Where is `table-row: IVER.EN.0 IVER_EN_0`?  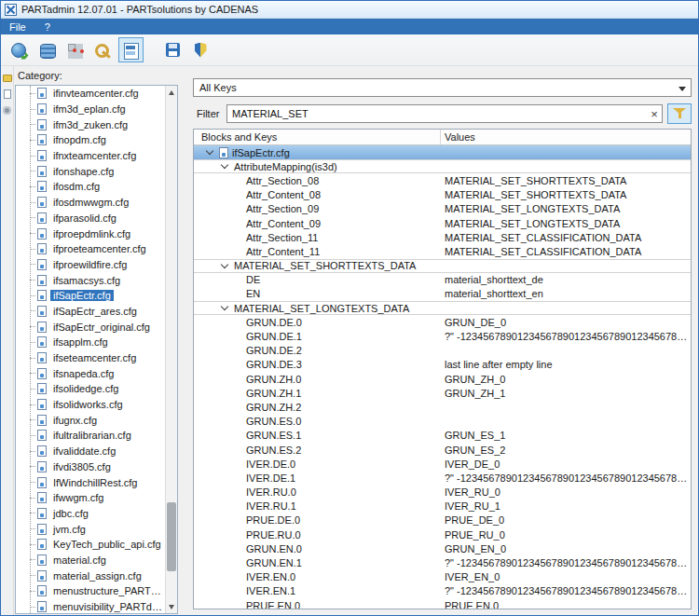 table-row: IVER.EN.0 IVER_EN_0 is located at coordinates (442, 578).